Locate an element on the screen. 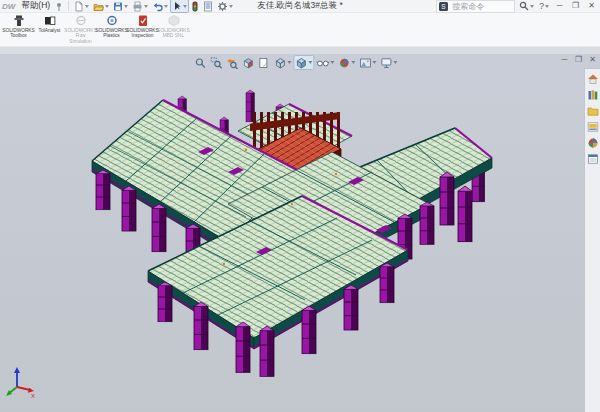 This screenshot has height=412, width=600. view-settings-button is located at coordinates (388, 62).